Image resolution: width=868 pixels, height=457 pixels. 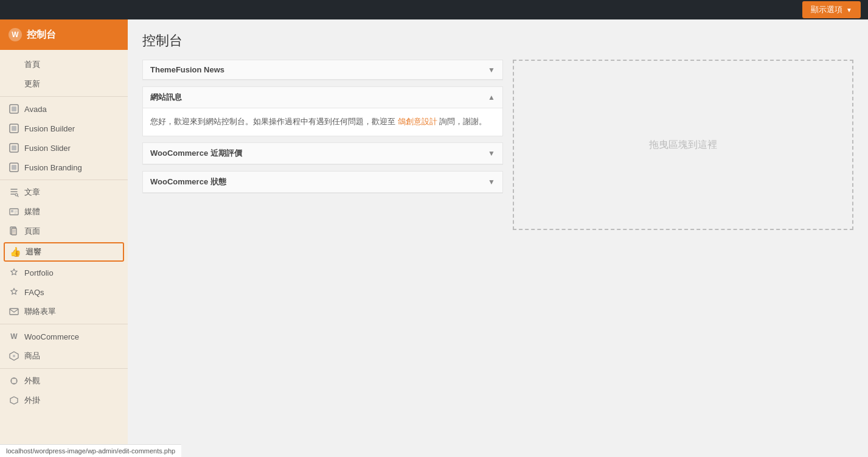 What do you see at coordinates (196, 153) in the screenshot?
I see `widget-title-woo-reviews: WooCommerce 近期評價` at bounding box center [196, 153].